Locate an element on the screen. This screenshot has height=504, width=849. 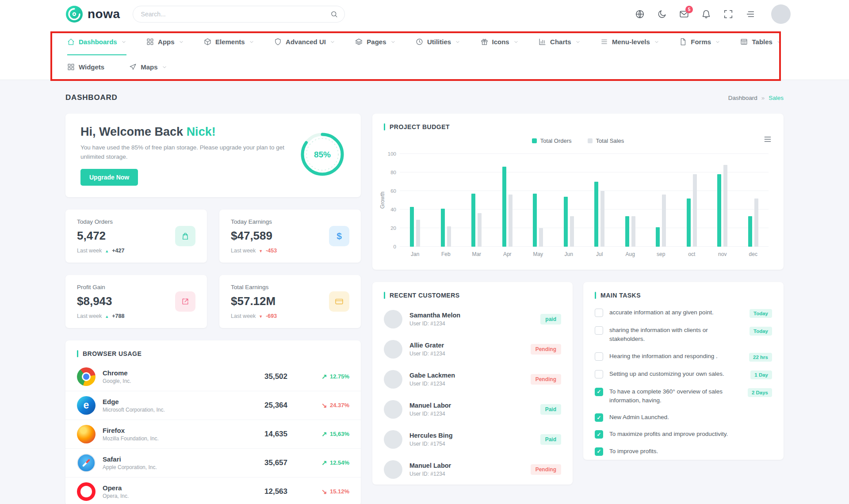
title-accent-bar is located at coordinates (385, 295).